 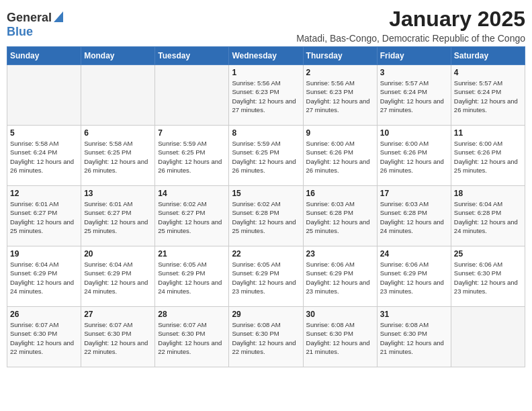 What do you see at coordinates (488, 95) in the screenshot?
I see `calendar-cell: 4Sunrise: 5:57 AMSunset: 6:24 PMDaylight…` at bounding box center [488, 95].